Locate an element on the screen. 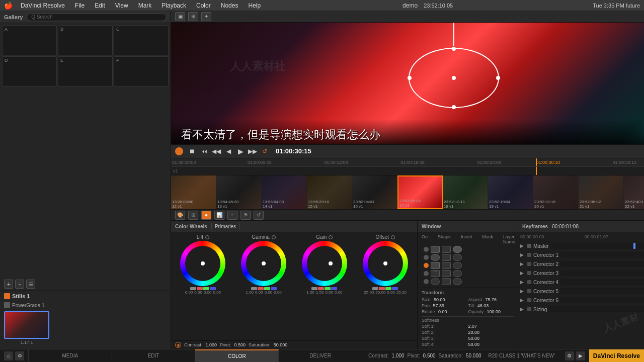  kf-sizing-expand: ▶ is located at coordinates (523, 309).